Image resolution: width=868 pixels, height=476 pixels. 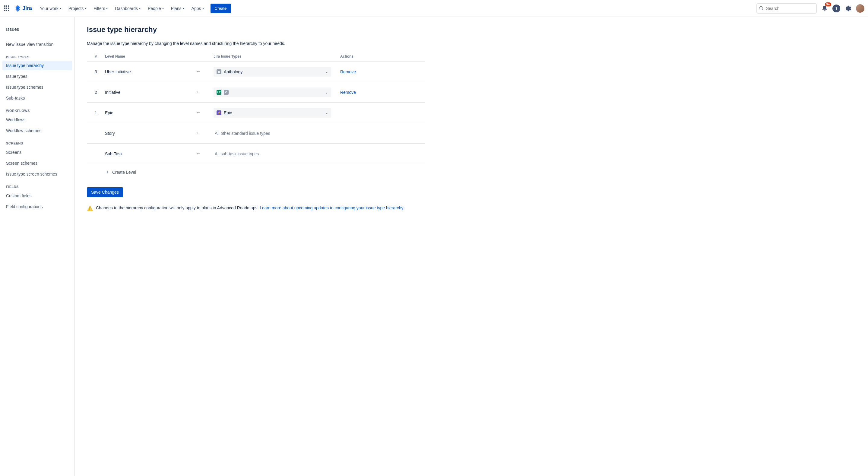 I want to click on issue-types-readonly: All other standard issue types, so click(x=277, y=133).